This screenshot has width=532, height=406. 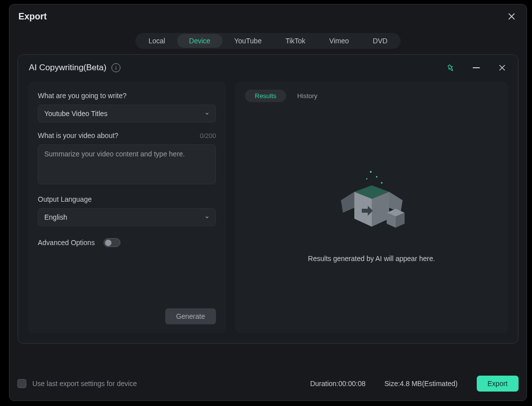 What do you see at coordinates (248, 41) in the screenshot?
I see `tab-youtube: YouTube` at bounding box center [248, 41].